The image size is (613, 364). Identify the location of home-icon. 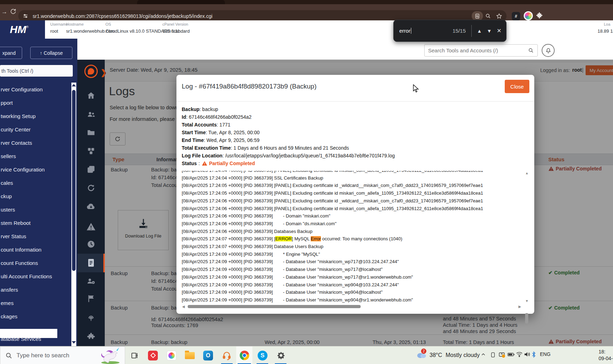
(91, 96).